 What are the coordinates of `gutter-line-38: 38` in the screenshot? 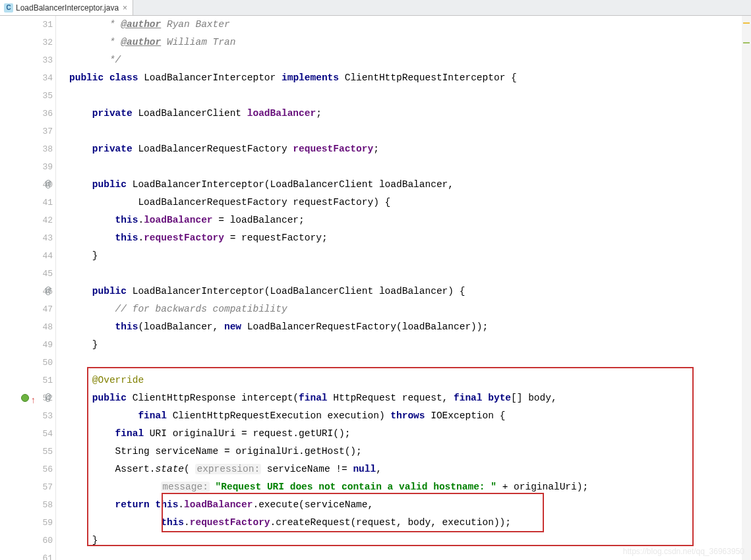 It's located at (26, 149).